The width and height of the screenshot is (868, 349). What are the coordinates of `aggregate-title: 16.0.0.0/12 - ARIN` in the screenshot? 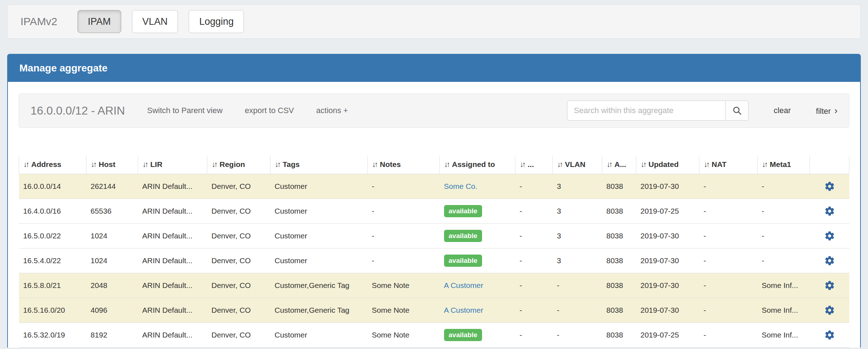 It's located at (77, 111).